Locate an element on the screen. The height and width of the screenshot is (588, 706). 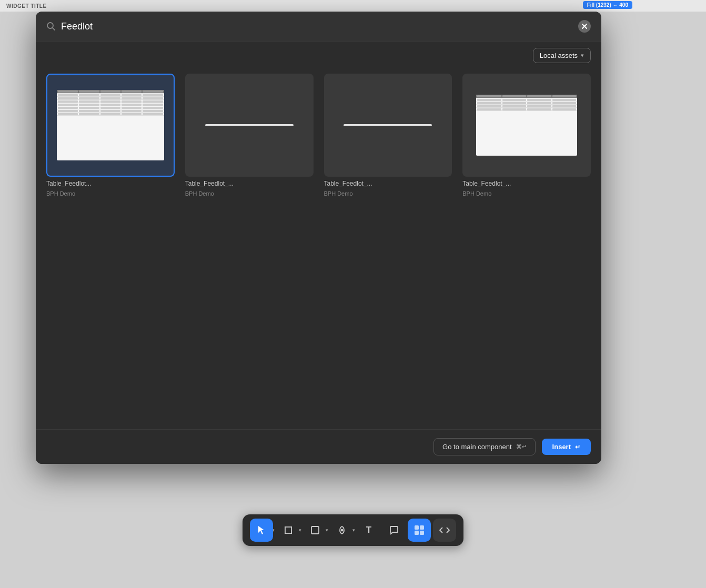
text-tool-button: T is located at coordinates (369, 530).